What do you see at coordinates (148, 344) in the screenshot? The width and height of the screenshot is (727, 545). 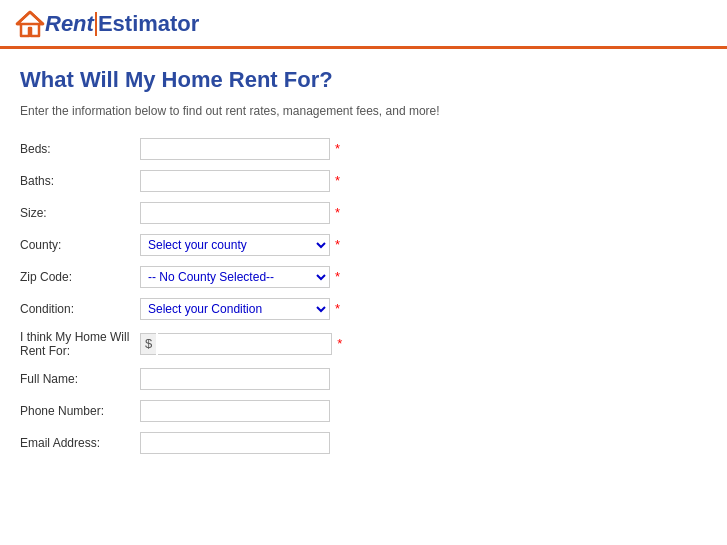 I see `dollar-sign: $` at bounding box center [148, 344].